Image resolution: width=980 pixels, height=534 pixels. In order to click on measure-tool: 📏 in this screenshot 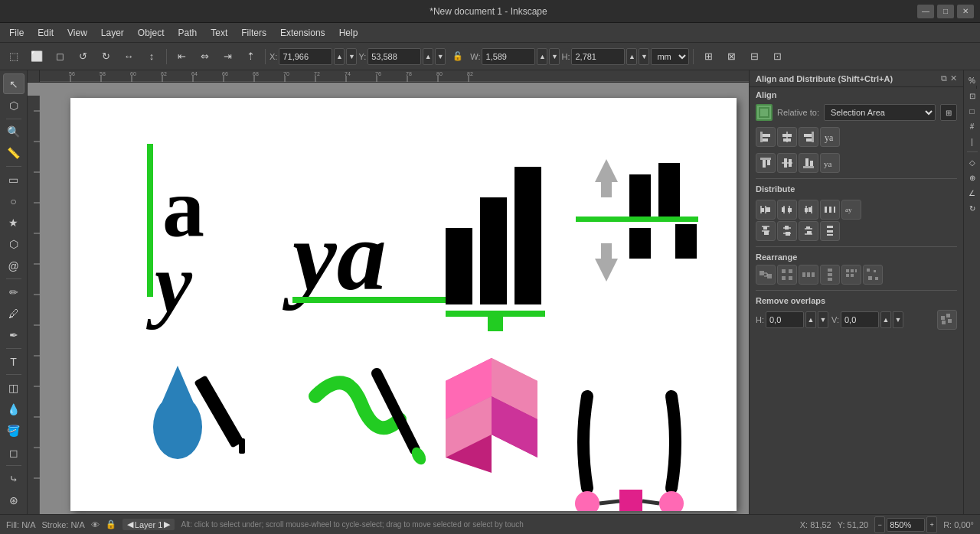, I will do `click(14, 153)`.